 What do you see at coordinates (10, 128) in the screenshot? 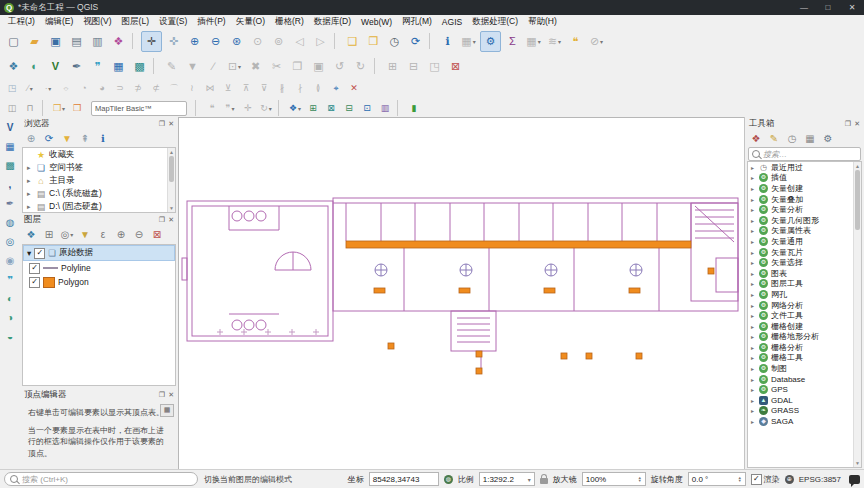
I see `add-vector-layer-icon: V` at bounding box center [10, 128].